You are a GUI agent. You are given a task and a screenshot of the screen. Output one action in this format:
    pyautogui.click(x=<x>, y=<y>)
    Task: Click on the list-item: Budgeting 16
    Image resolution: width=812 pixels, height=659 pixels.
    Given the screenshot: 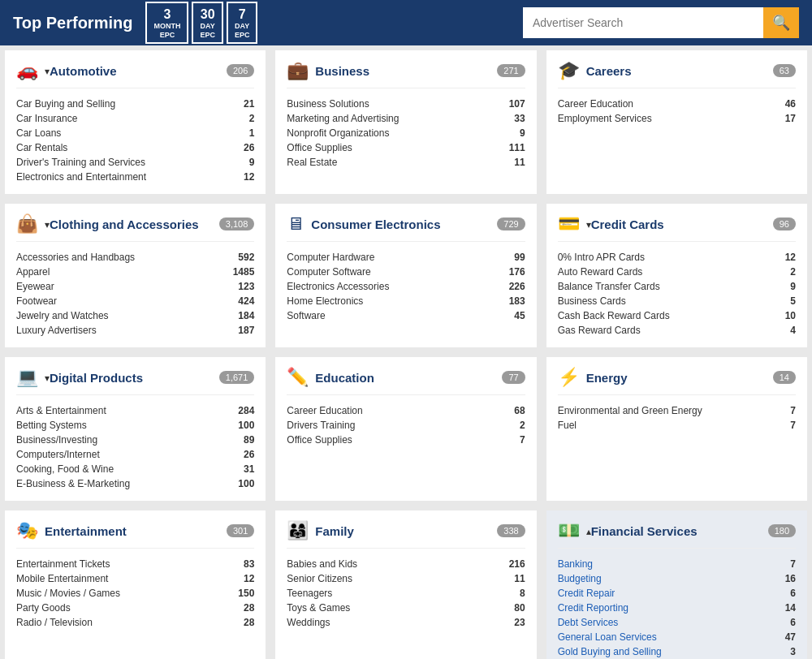 What is the action you would take?
    pyautogui.click(x=677, y=579)
    